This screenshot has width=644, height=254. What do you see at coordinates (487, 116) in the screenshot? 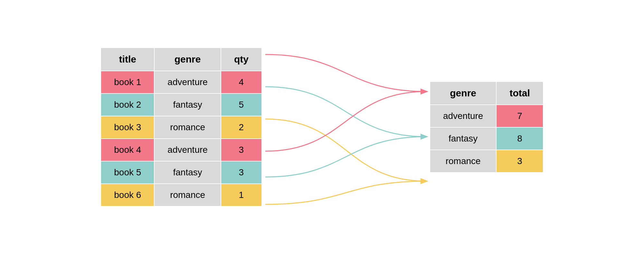
I see `table-row: adventure 7` at bounding box center [487, 116].